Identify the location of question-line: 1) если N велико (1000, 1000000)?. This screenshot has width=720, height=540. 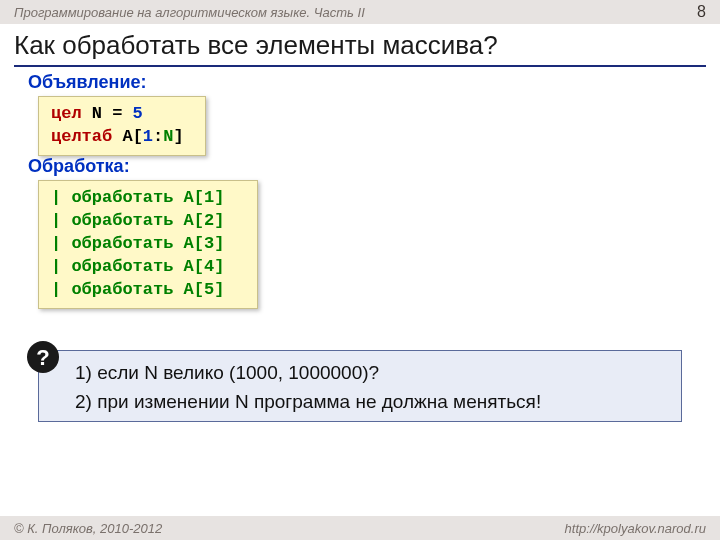
(369, 374).